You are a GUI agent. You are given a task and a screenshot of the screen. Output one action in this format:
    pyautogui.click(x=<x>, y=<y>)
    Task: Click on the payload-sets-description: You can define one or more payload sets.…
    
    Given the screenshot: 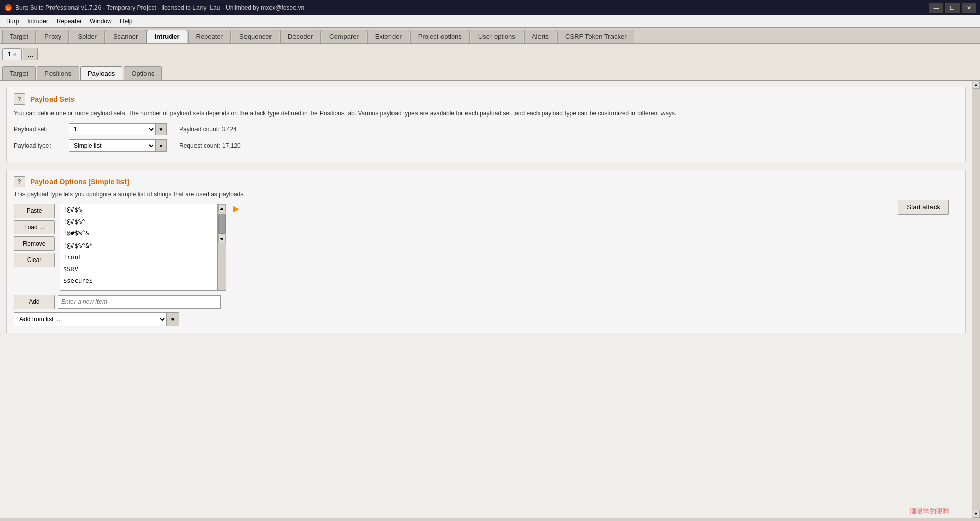 What is the action you would take?
    pyautogui.click(x=486, y=113)
    